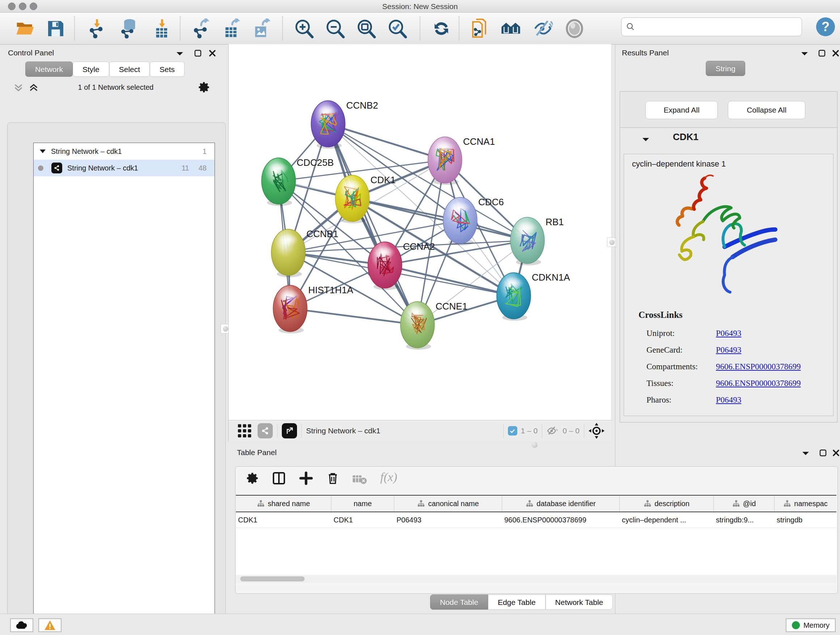  What do you see at coordinates (344, 125) in the screenshot?
I see `network-node: CCNB2` at bounding box center [344, 125].